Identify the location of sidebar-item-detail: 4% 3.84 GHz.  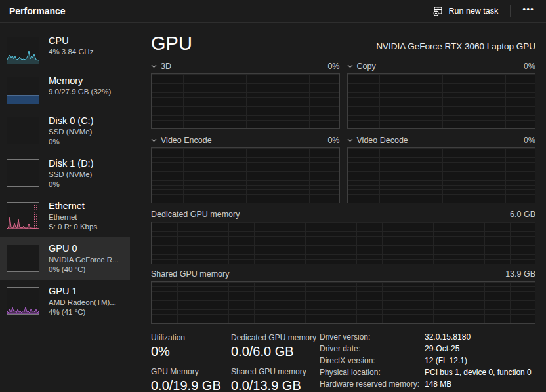
(71, 52).